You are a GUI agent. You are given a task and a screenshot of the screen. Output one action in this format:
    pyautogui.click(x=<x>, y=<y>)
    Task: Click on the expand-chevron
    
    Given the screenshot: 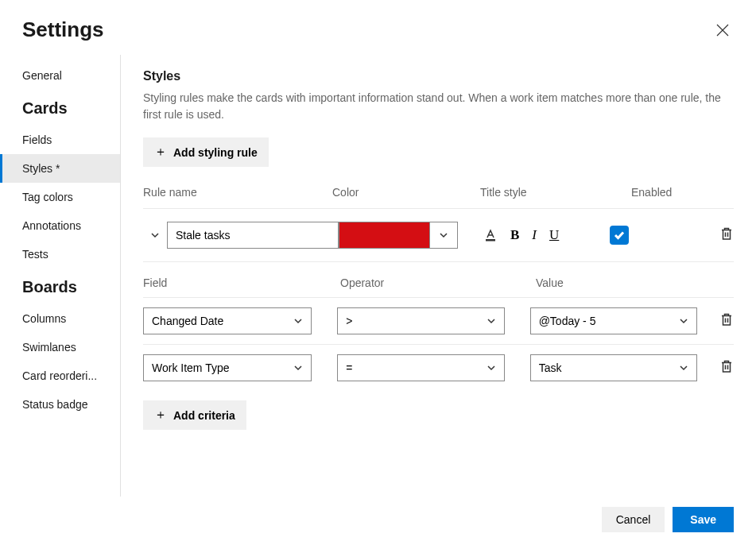 What is the action you would take?
    pyautogui.click(x=155, y=235)
    